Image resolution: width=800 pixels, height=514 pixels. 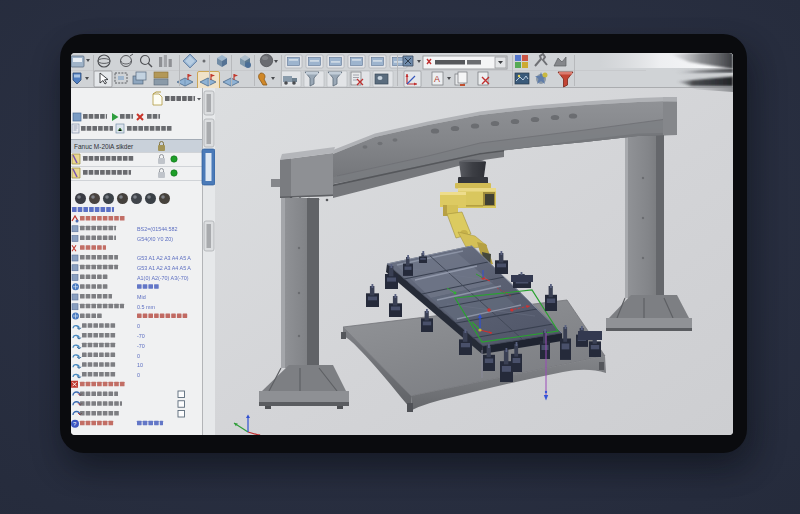 I want to click on svg-text: 10, so click(x=140, y=365).